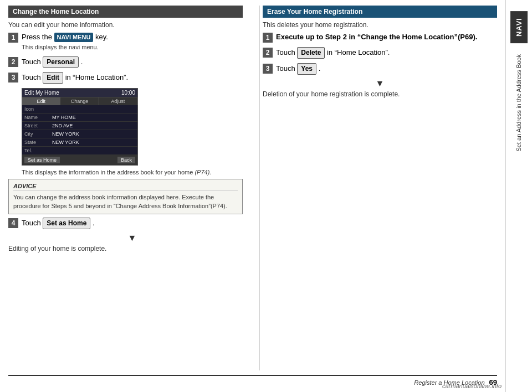 The height and width of the screenshot is (392, 532). Describe the element at coordinates (80, 110) in the screenshot. I see `screen-row-icon: Icon` at that location.